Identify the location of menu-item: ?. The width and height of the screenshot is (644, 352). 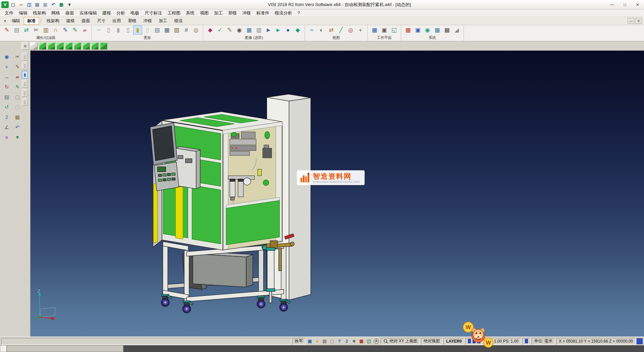
(299, 13).